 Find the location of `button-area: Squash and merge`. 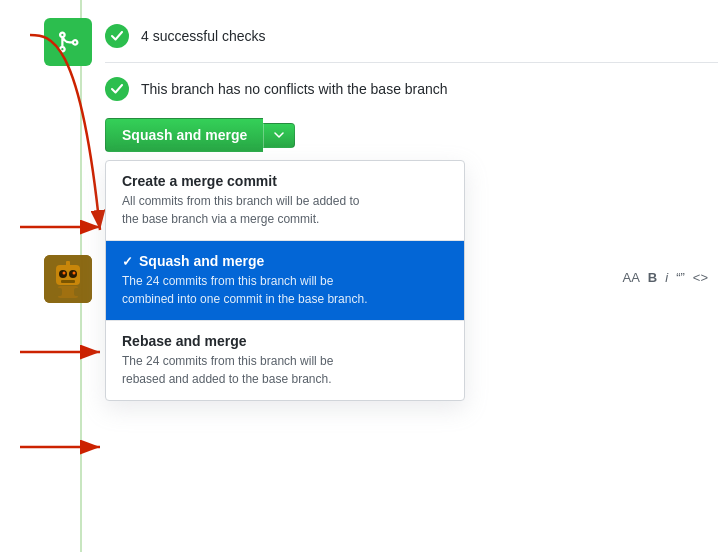

button-area: Squash and merge is located at coordinates (200, 135).